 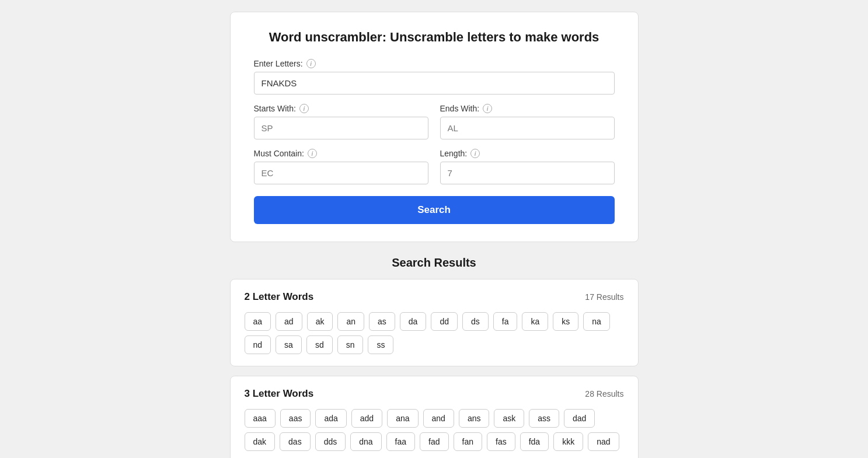 What do you see at coordinates (528, 167) in the screenshot?
I see `length-group: Length: i` at bounding box center [528, 167].